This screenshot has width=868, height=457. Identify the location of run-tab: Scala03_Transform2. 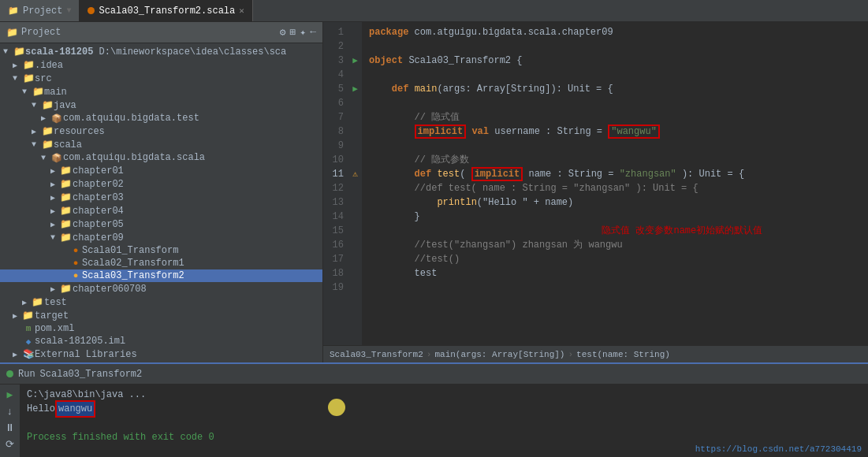
(91, 374).